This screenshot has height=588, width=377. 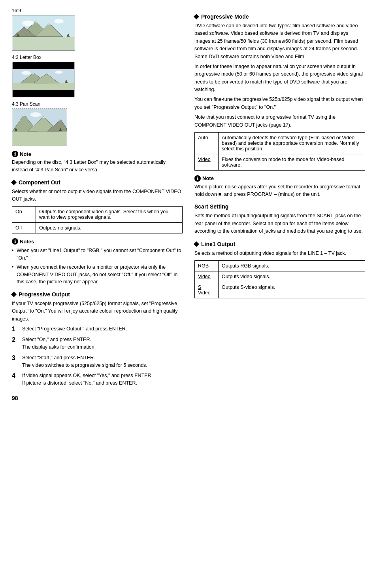 I want to click on table-row: RGB Outputs RGB signals., so click(x=280, y=266).